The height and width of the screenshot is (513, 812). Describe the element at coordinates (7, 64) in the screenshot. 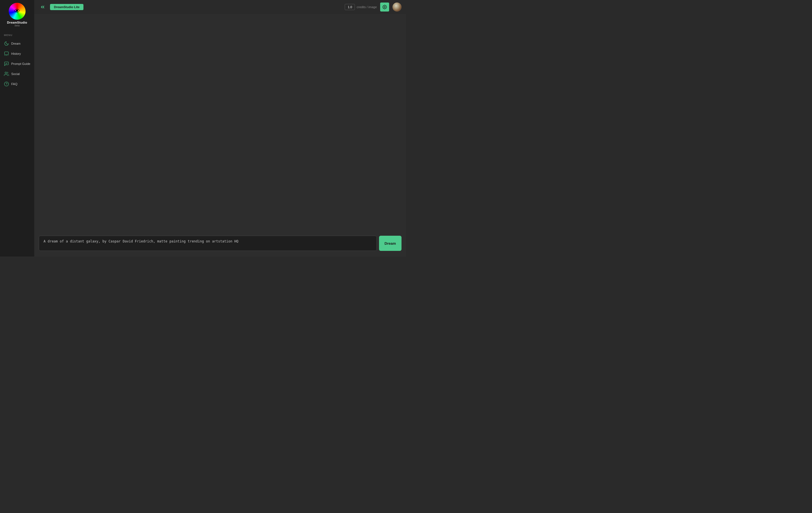

I see `prompt-guide-icon` at that location.